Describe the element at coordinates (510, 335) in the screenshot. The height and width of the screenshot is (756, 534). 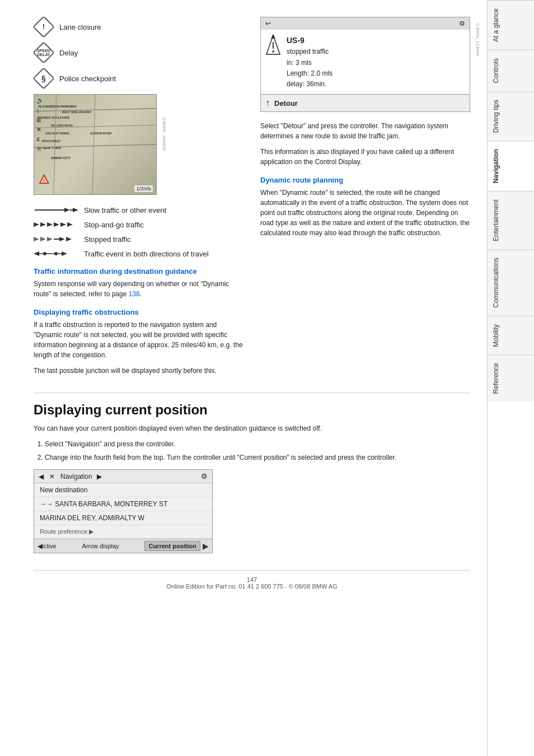
I see `sidebar-tab-mobility: Mobility` at that location.